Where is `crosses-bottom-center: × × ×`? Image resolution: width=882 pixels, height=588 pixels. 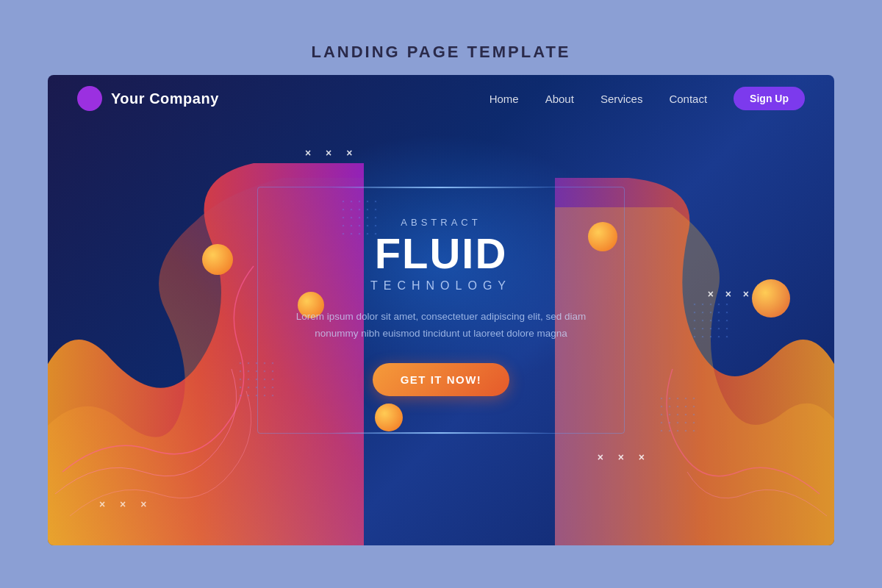 crosses-bottom-center: × × × is located at coordinates (624, 457).